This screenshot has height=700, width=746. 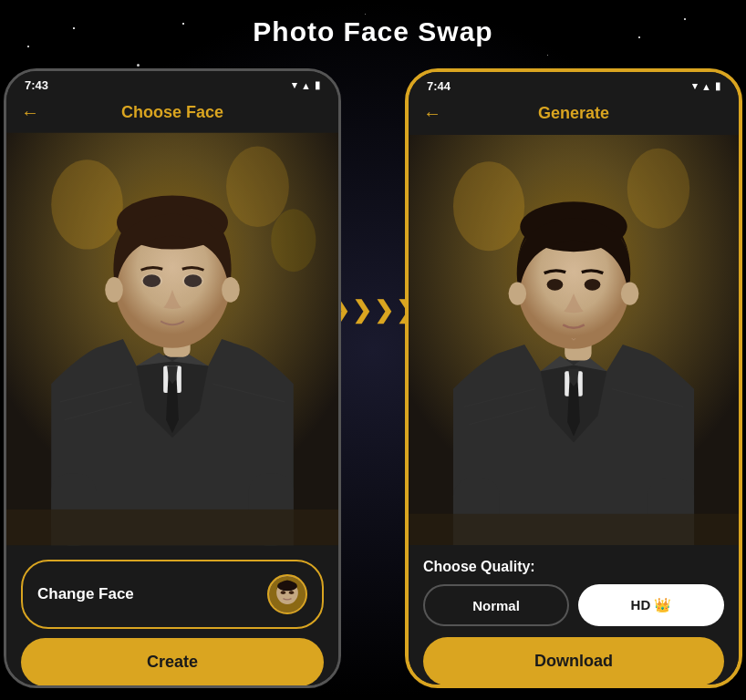 What do you see at coordinates (317, 86) in the screenshot?
I see `battery-icon: ▮` at bounding box center [317, 86].